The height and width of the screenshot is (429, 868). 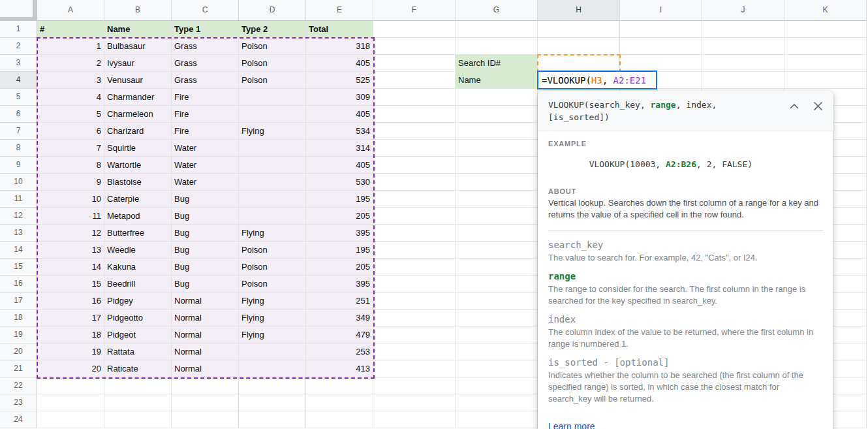 I want to click on row-header-20: 20, so click(x=18, y=352).